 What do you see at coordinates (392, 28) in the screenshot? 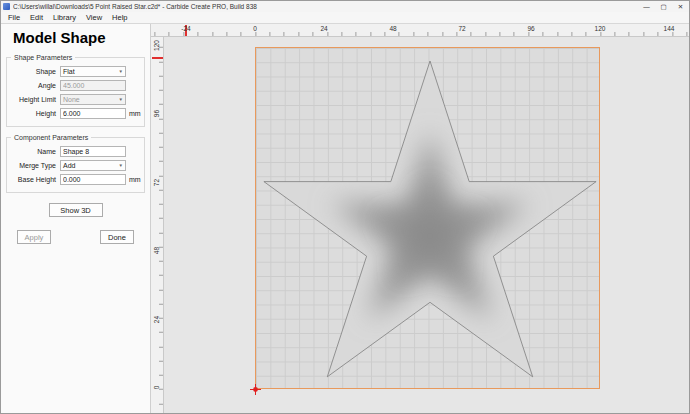
I see `ruler-top-label: 48` at bounding box center [392, 28].